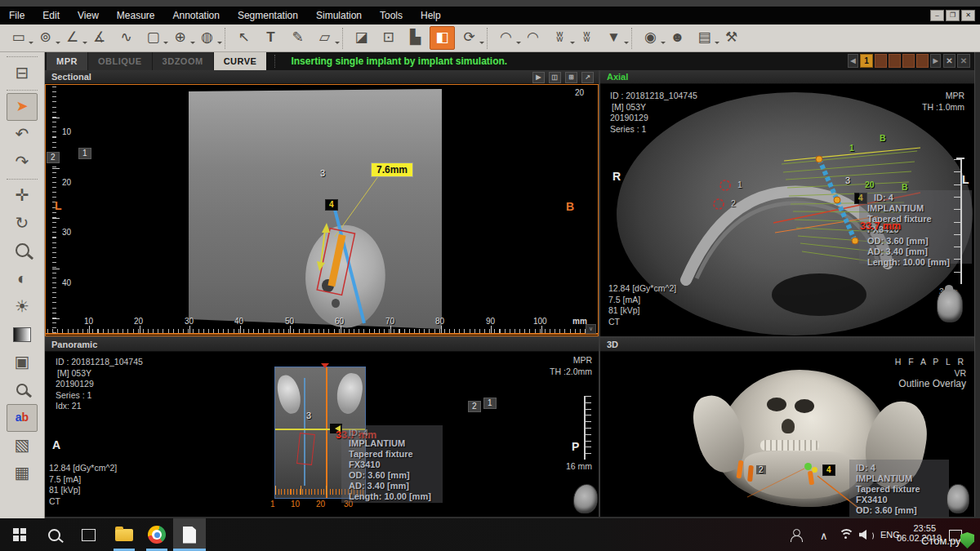 This screenshot has height=551, width=980. What do you see at coordinates (154, 38) in the screenshot?
I see `roi-rectangle-icon: ▢` at bounding box center [154, 38].